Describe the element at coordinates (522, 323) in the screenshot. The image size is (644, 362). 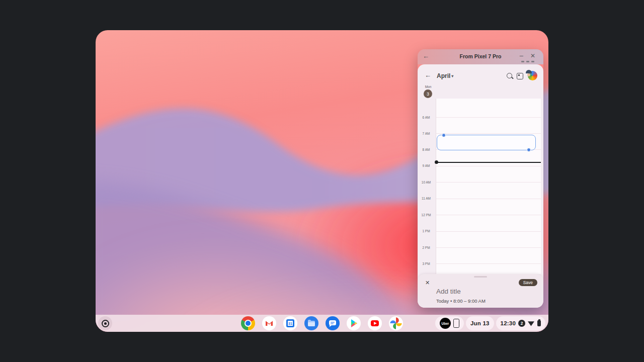
I see `notification-count-badge: 2` at that location.